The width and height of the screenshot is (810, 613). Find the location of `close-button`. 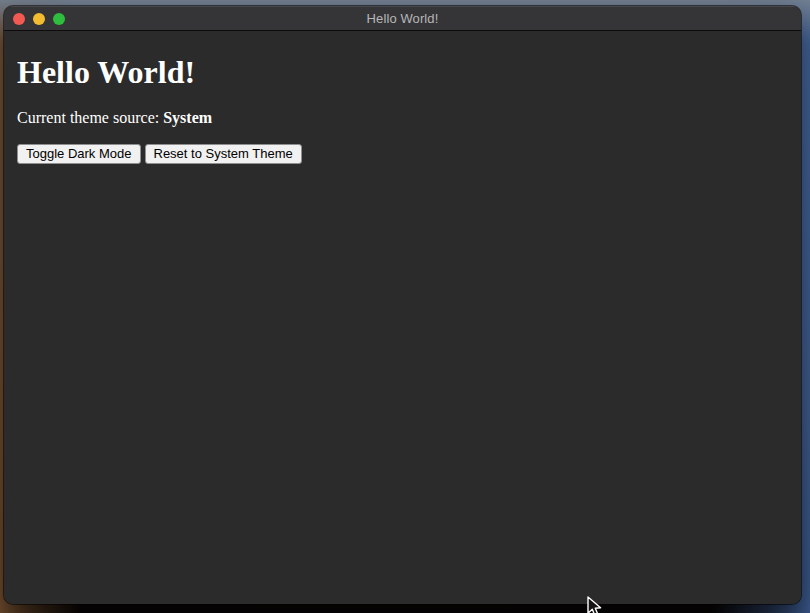

close-button is located at coordinates (19, 19).